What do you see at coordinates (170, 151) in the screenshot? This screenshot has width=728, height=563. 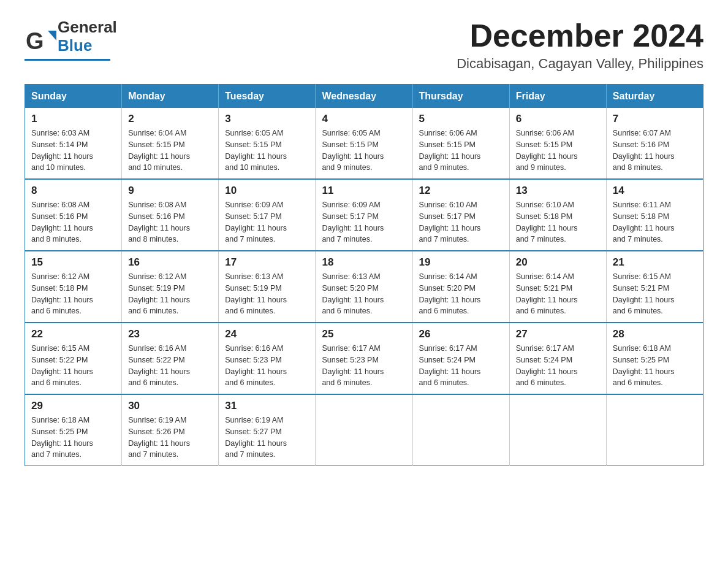 I see `day-info: Sunrise: 6:04 AM Sunset: 5:15 PM Dayligh…` at bounding box center [170, 151].